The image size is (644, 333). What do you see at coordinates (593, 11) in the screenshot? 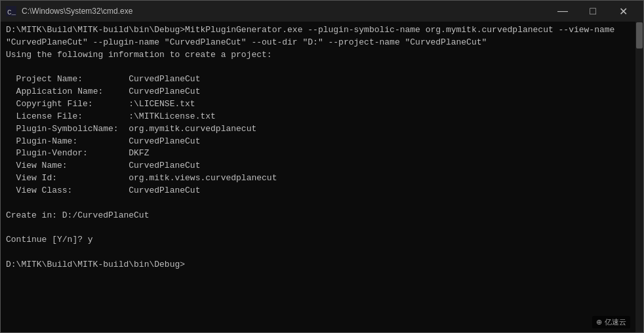
I see `title-bar-controls: — □ ✕` at bounding box center [593, 11].